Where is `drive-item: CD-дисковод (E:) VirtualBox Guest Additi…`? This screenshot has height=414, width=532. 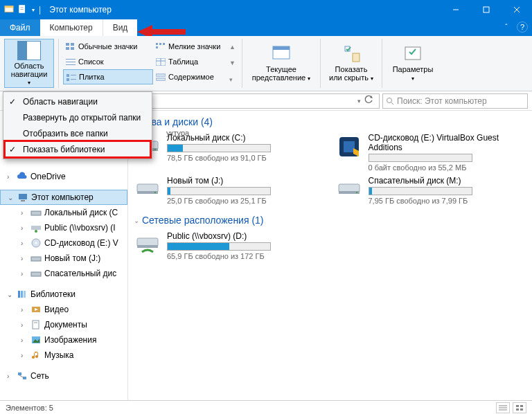 drive-item: CD-дисковод (E:) VirtualBox Guest Additi… is located at coordinates (432, 152).